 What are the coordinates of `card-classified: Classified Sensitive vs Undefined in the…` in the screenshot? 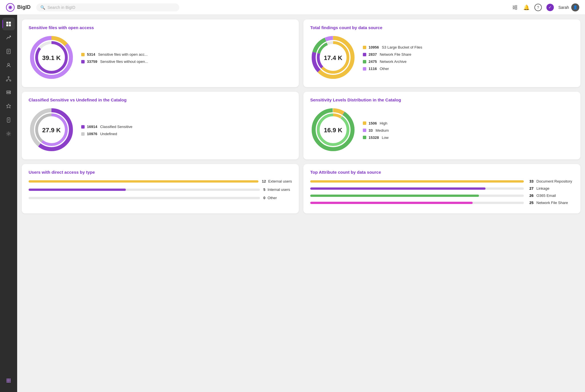 It's located at (160, 126).